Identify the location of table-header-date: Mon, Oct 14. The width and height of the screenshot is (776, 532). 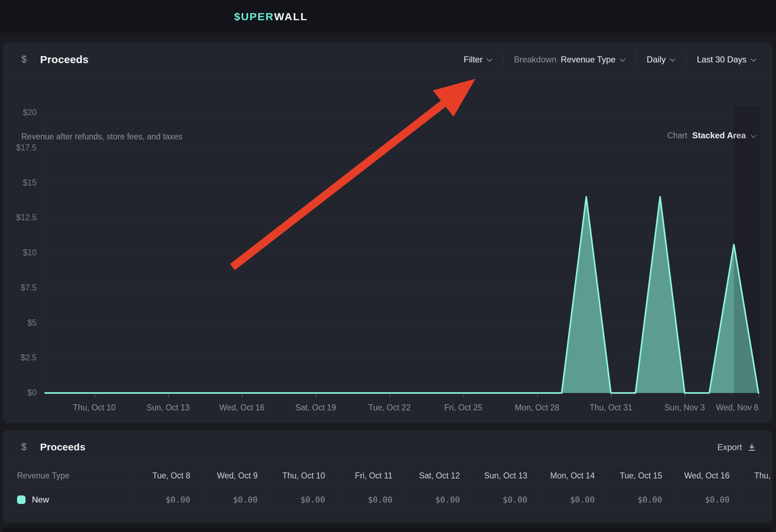
(572, 476).